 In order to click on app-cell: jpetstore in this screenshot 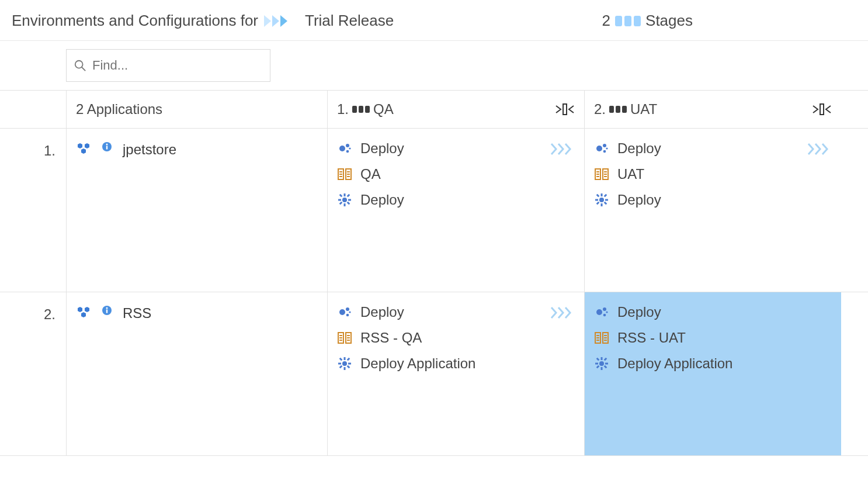, I will do `click(196, 210)`.